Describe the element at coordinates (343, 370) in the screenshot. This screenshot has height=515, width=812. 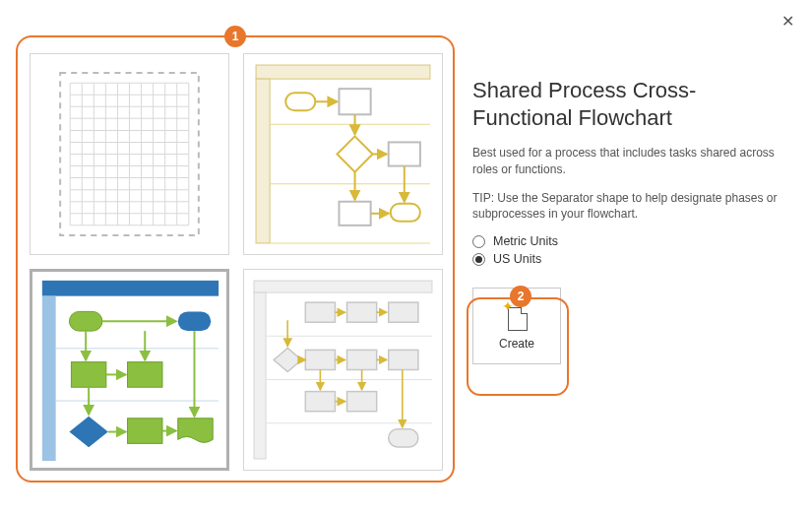
I see `template-thumb-detailed-flowchart` at that location.